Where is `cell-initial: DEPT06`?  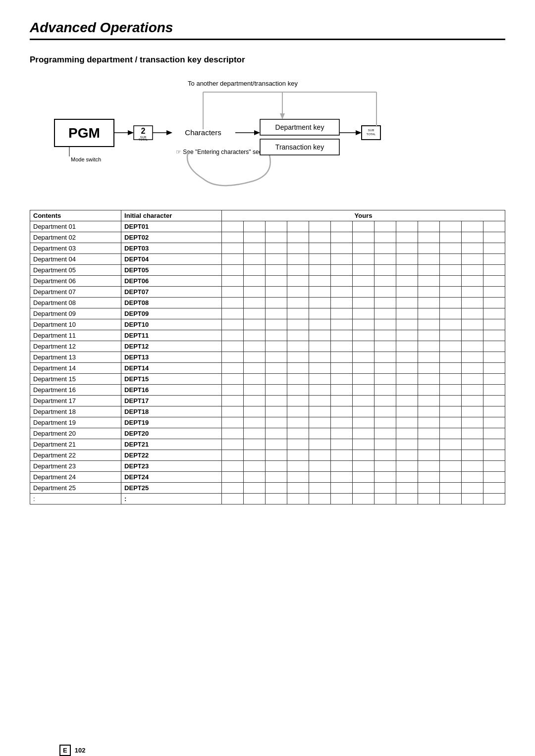
cell-initial: DEPT06 is located at coordinates (171, 281).